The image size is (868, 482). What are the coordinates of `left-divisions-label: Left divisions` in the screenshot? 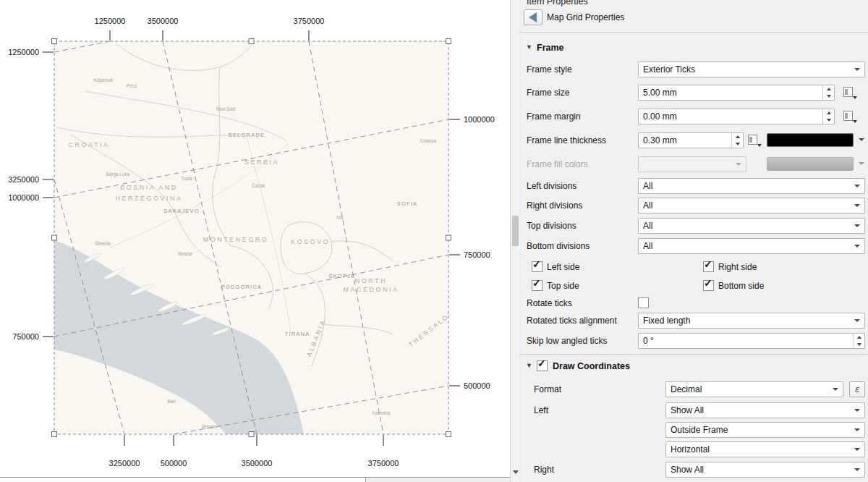 It's located at (551, 186).